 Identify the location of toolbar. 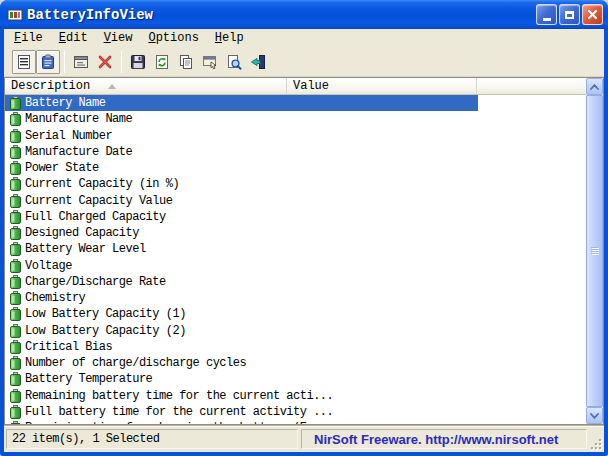
(304, 62).